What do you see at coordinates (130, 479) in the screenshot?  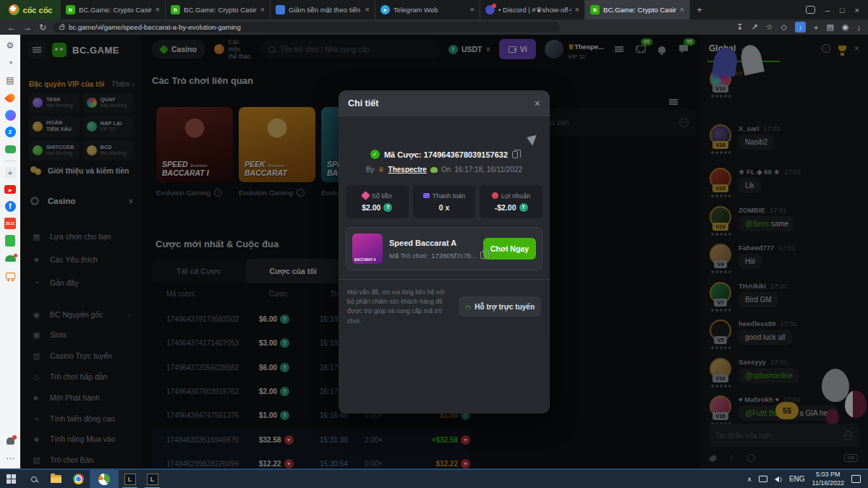 I see `league-of-legends-icon` at bounding box center [130, 479].